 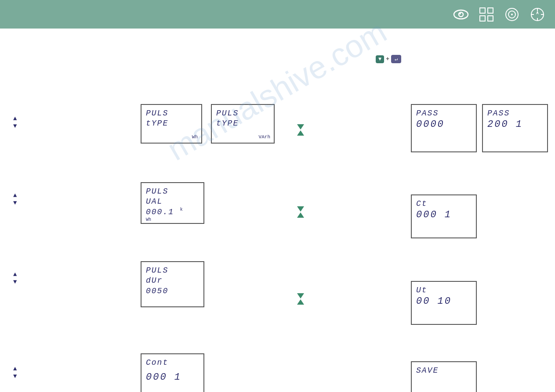 I want to click on pass-0888-label: PASS, so click(x=444, y=113).